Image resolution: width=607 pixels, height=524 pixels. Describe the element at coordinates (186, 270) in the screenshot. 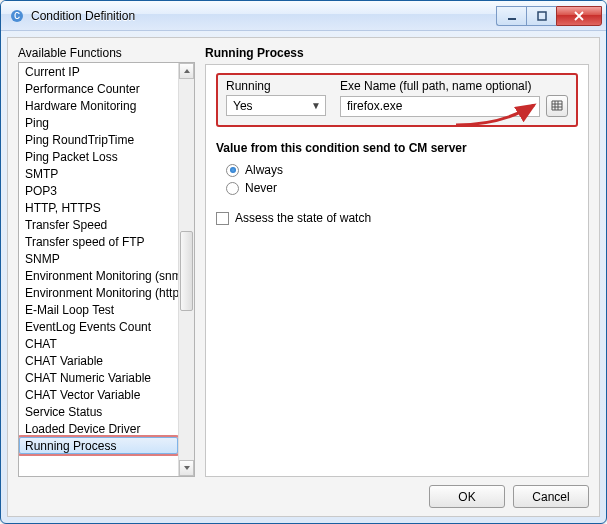

I see `list-scrollbar` at that location.